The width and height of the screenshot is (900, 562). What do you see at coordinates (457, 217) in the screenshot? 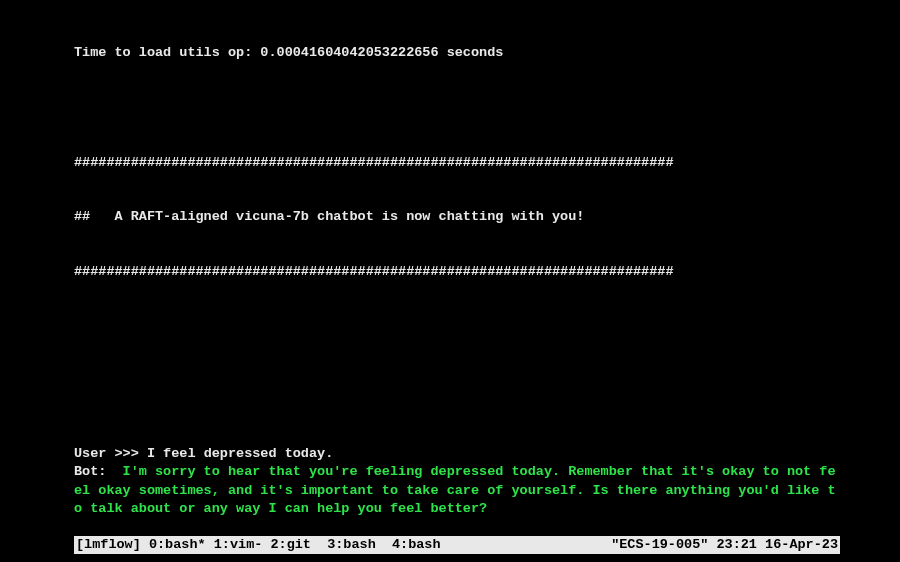
I see `banner-text: ## A RAFT-aligned vicuna-7b chatbot is n…` at bounding box center [457, 217].